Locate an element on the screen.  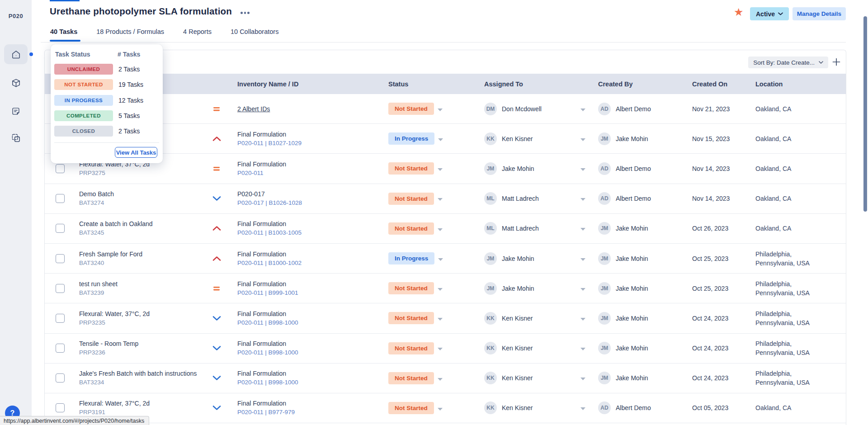
project-status-dropdown: Active is located at coordinates (769, 14).